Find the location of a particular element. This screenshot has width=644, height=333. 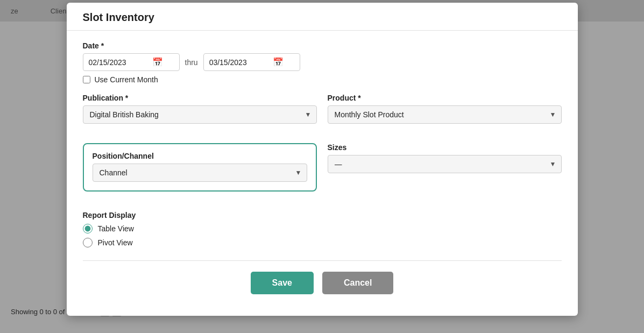

report-display-radio-group: Table View Pivot View is located at coordinates (322, 236).